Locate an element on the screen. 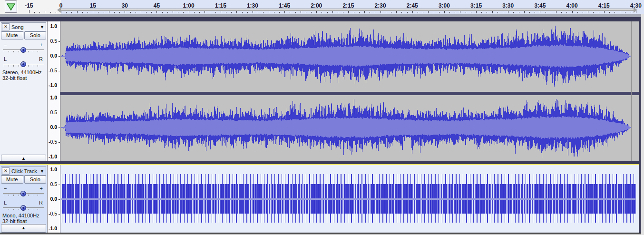  gain-minus-label: − is located at coordinates (5, 45).